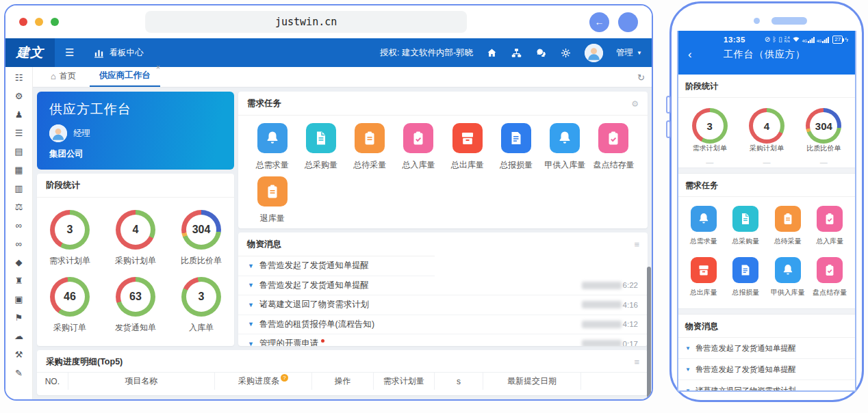 The width and height of the screenshot is (868, 413). I want to click on stage-stat: 304比质比价单, so click(201, 238).